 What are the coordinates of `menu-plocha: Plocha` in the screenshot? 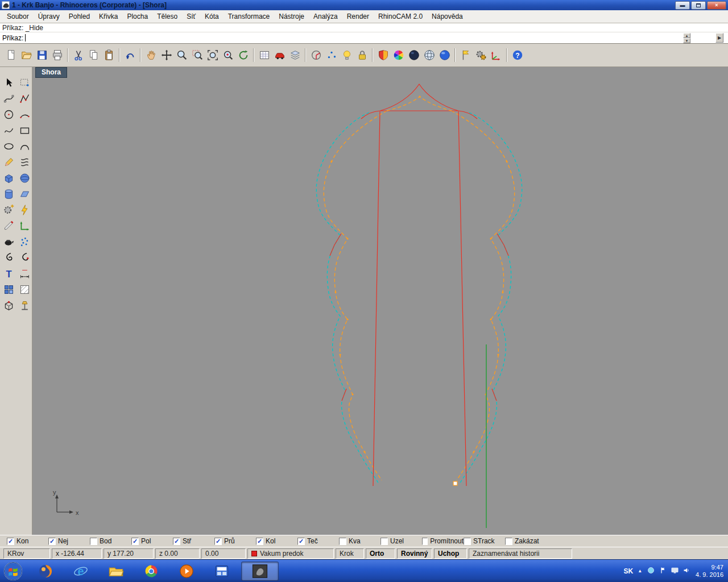 It's located at (138, 16).